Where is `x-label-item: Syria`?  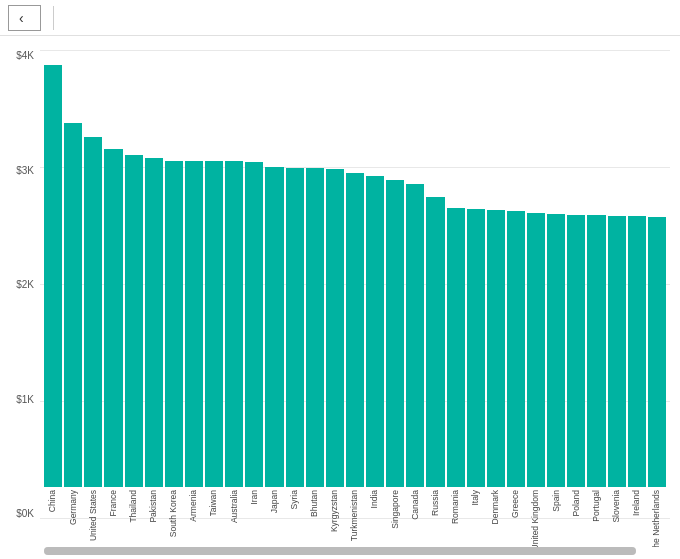 x-label-item: Syria is located at coordinates (295, 500).